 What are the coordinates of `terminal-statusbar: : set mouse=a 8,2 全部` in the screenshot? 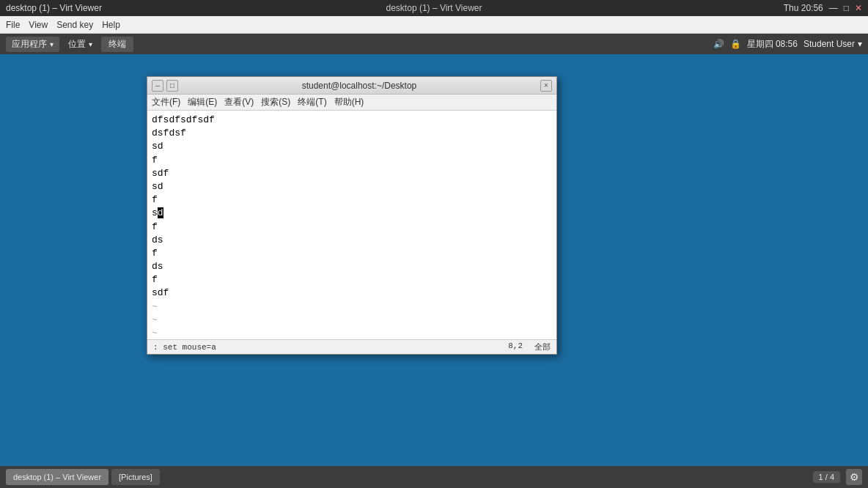 It's located at (352, 347).